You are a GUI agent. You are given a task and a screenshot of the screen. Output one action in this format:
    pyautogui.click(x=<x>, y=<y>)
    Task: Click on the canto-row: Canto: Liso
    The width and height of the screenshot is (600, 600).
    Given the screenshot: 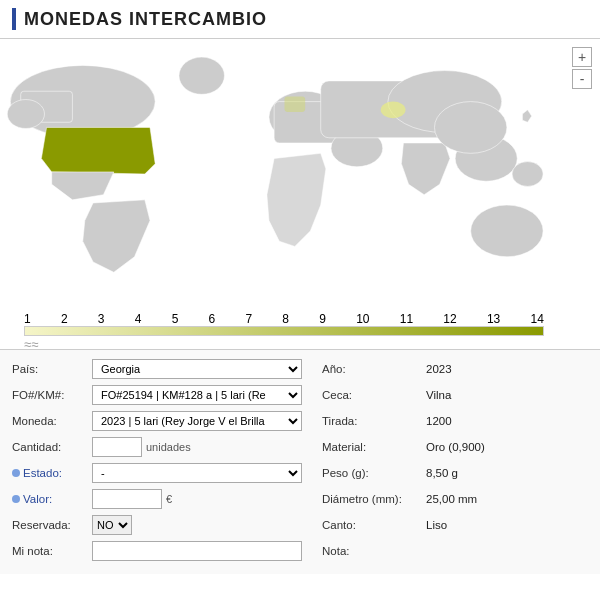 What is the action you would take?
    pyautogui.click(x=452, y=525)
    